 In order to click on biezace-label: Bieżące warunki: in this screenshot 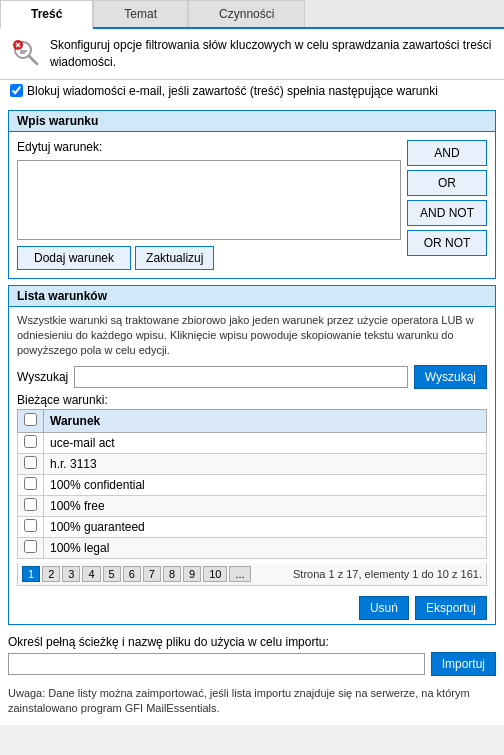, I will do `click(252, 400)`.